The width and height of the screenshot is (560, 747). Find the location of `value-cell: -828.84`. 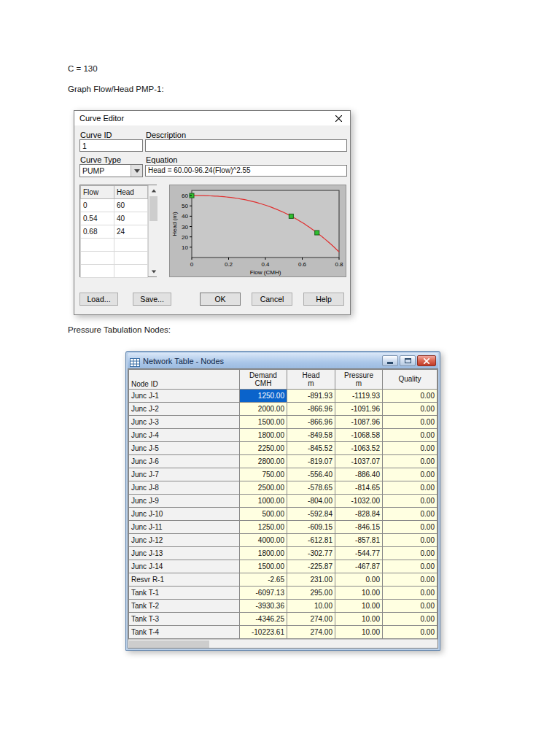

value-cell: -828.84 is located at coordinates (359, 514).